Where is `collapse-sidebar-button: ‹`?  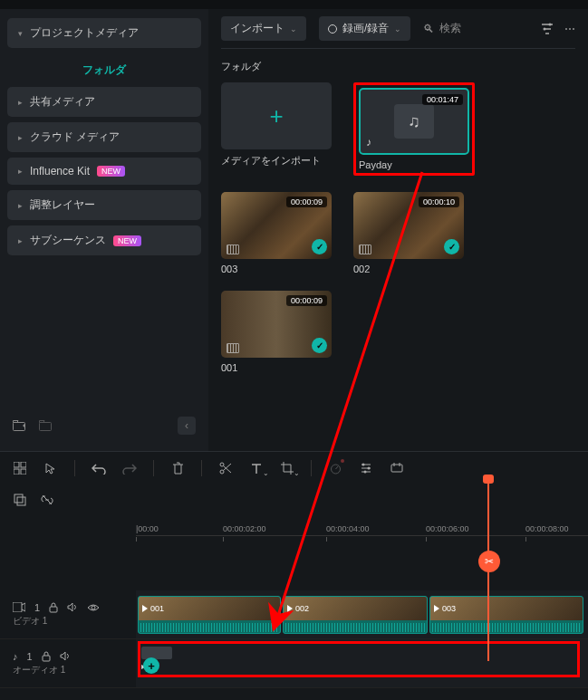
collapse-sidebar-button: ‹ is located at coordinates (187, 426).